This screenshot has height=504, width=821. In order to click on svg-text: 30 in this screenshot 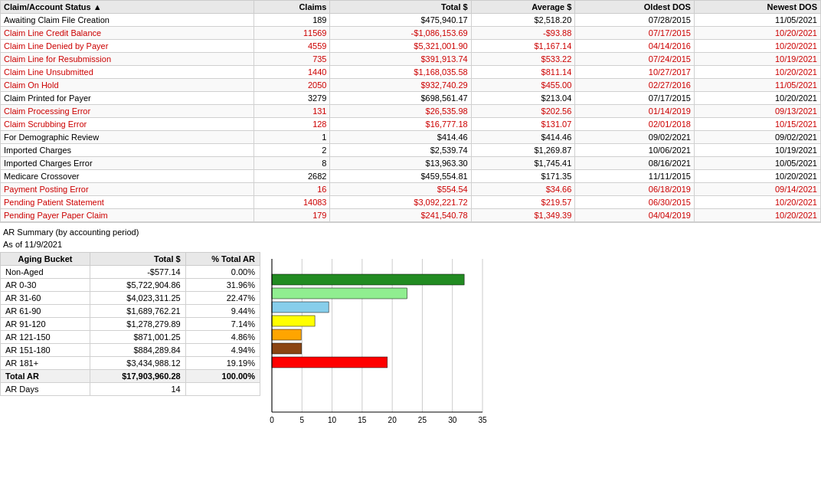, I will do `click(453, 420)`.